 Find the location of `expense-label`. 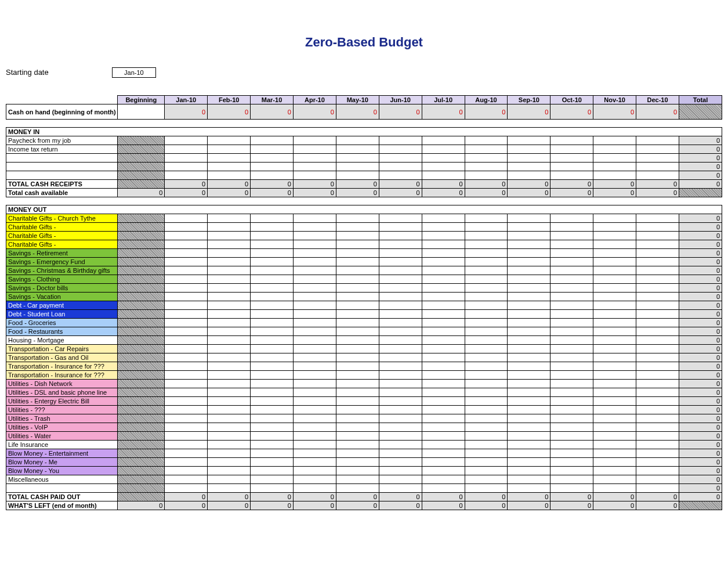

expense-label is located at coordinates (62, 489).